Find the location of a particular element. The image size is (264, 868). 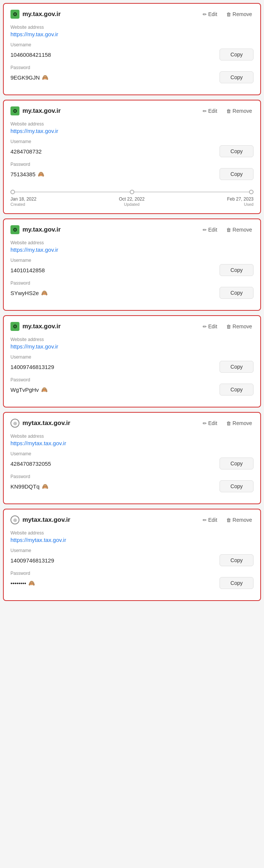

timeline-dots is located at coordinates (132, 192).